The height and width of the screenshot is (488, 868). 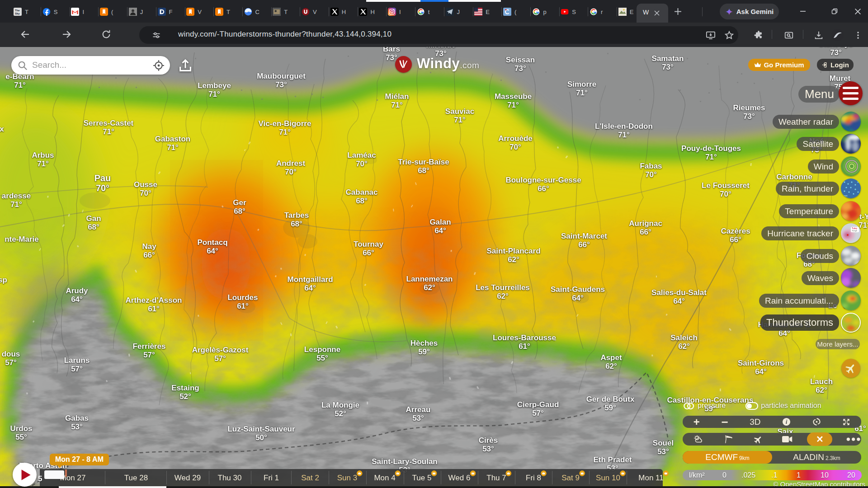 What do you see at coordinates (854, 230) in the screenshot?
I see `svg-text: 70mph` at bounding box center [854, 230].